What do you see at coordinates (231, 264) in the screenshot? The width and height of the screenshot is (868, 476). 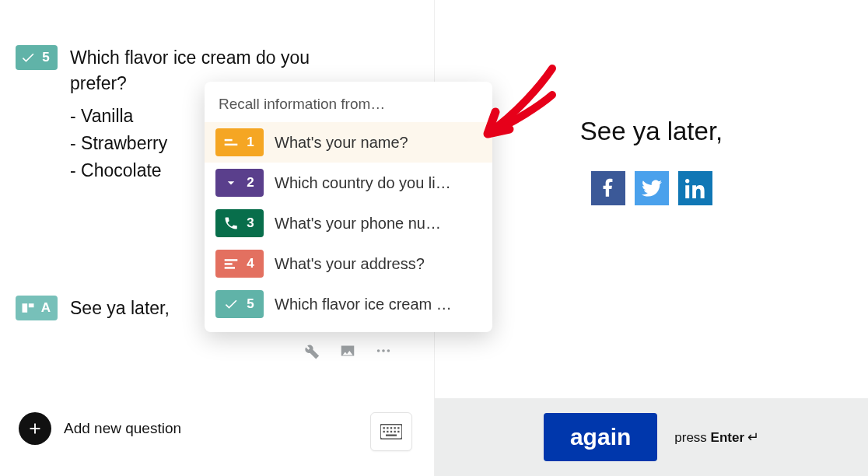 I see `long-text-icon` at bounding box center [231, 264].